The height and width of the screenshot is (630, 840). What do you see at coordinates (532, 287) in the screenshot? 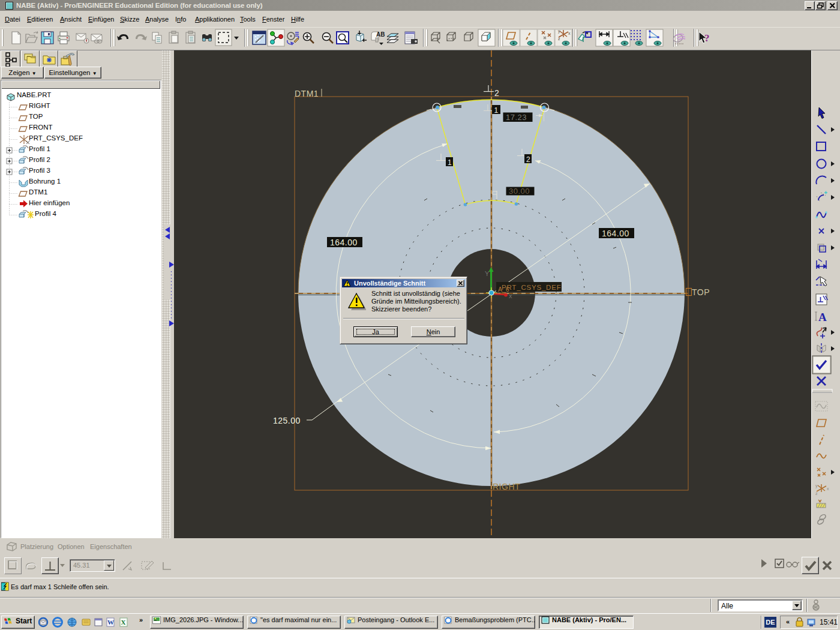
I see `svg-text: PRT_CSYS_DEF` at bounding box center [532, 287].